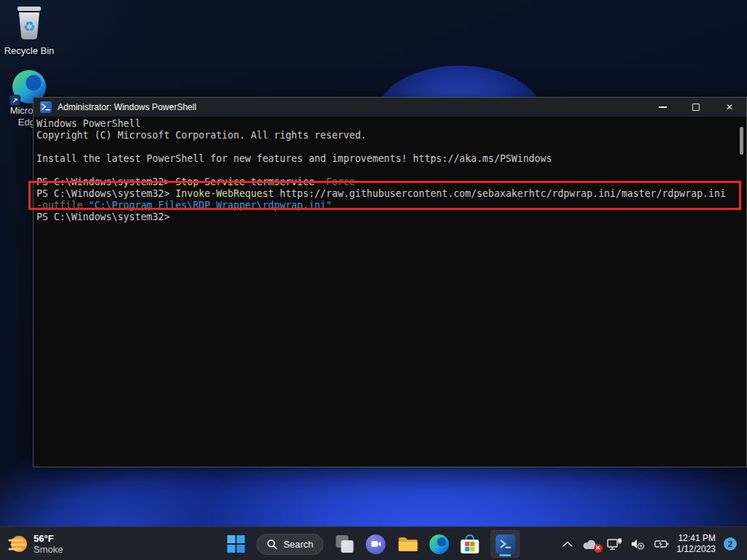 This screenshot has width=747, height=560. What do you see at coordinates (236, 544) in the screenshot?
I see `windows-logo-icon` at bounding box center [236, 544].